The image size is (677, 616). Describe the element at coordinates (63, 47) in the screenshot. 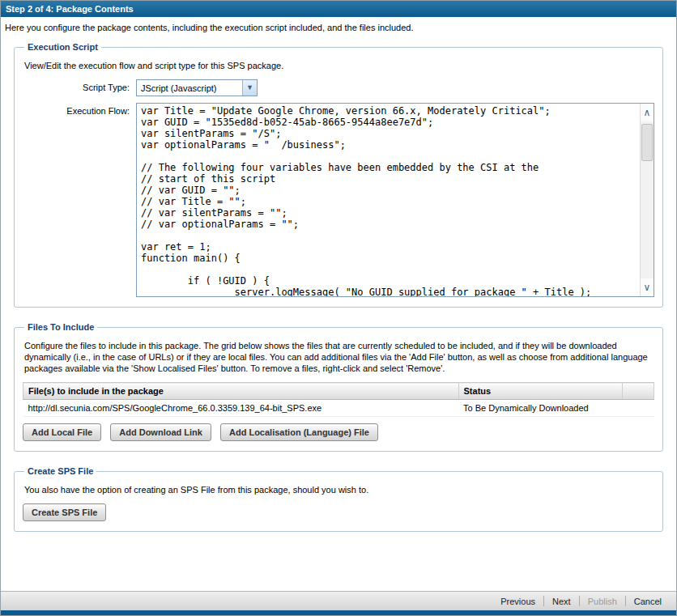

I see `execution-script-group-title: Execution Script` at that location.